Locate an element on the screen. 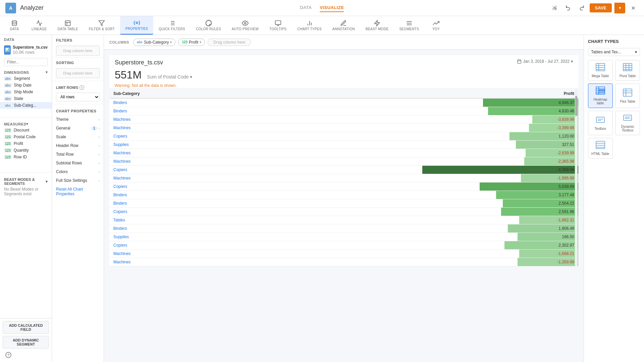 The width and height of the screenshot is (644, 362). profit-value: 2,591.96 is located at coordinates (566, 212).